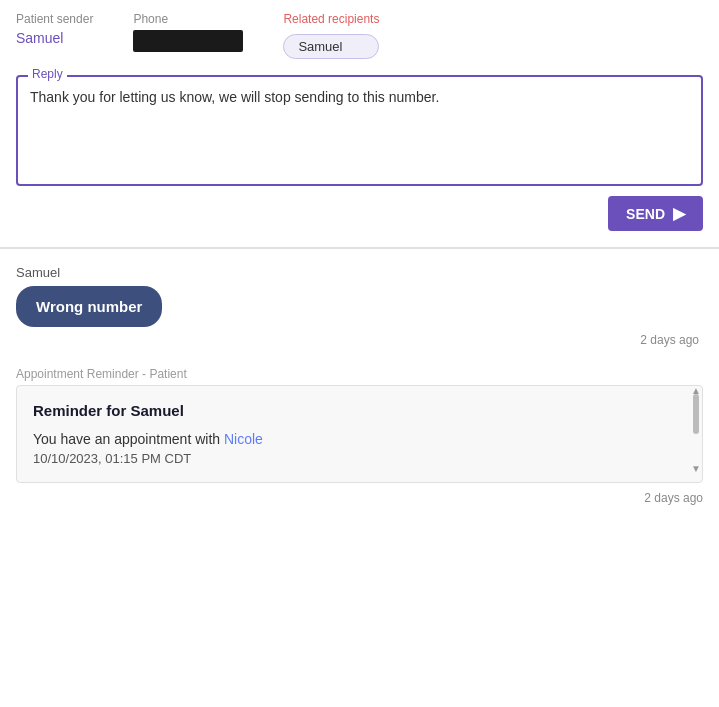 Image resolution: width=719 pixels, height=707 pixels. Describe the element at coordinates (360, 214) in the screenshot. I see `send-row: SEND ▶` at that location.